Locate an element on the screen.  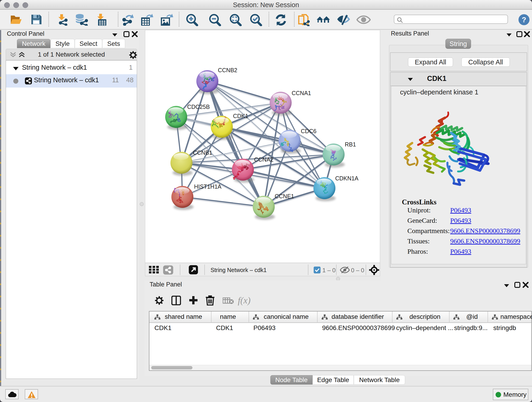
svg-text: CCNA2 is located at coordinates (264, 160).